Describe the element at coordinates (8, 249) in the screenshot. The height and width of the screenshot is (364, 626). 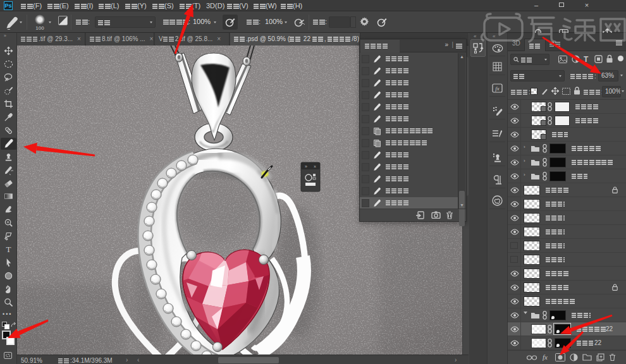
I see `svg-text: T` at that location.